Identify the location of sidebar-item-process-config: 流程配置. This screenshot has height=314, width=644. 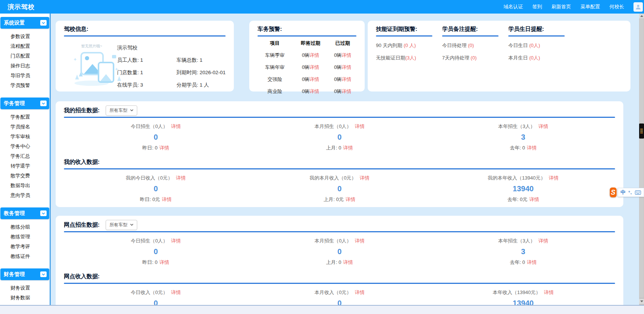
(30, 46).